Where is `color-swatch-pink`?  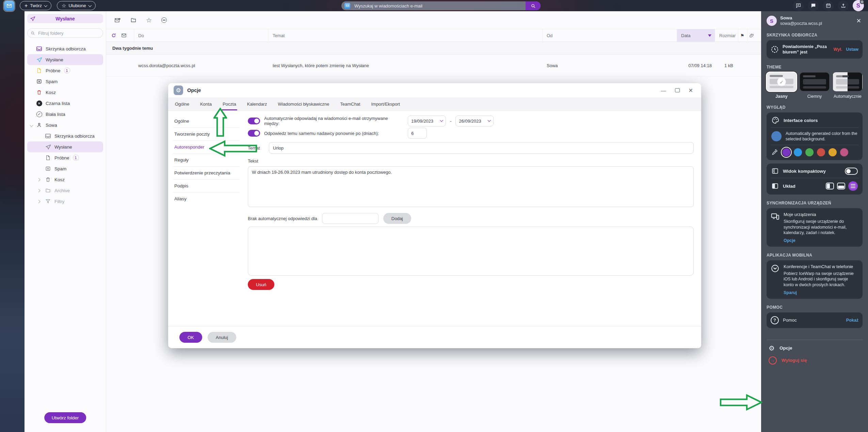 color-swatch-pink is located at coordinates (844, 152).